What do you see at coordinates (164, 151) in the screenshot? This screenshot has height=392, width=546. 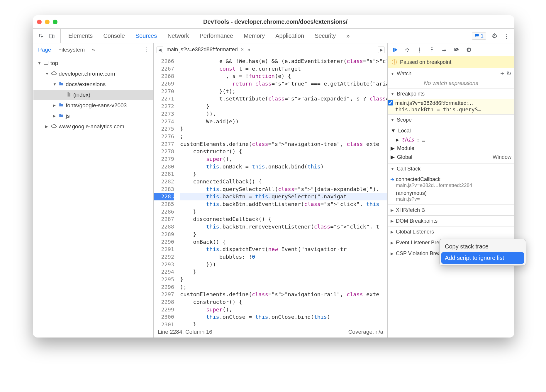 I see `line-number: 2278` at bounding box center [164, 151].